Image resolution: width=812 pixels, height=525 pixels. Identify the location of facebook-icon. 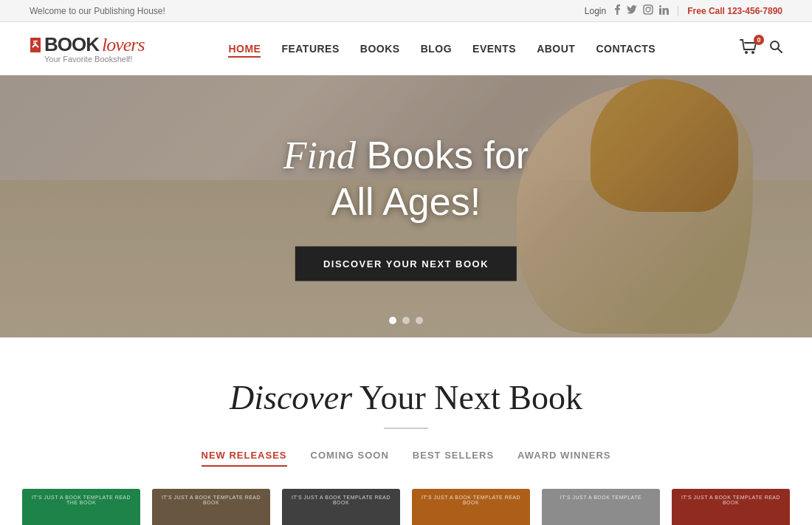
(618, 10).